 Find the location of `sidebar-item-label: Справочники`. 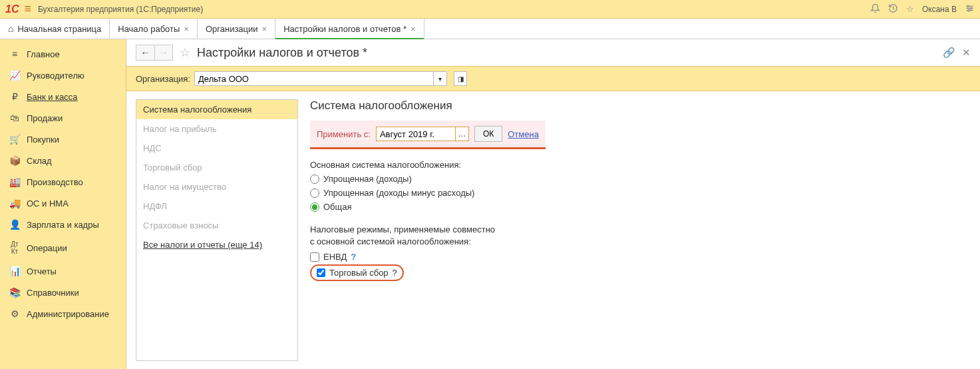

sidebar-item-label: Справочники is located at coordinates (53, 293).